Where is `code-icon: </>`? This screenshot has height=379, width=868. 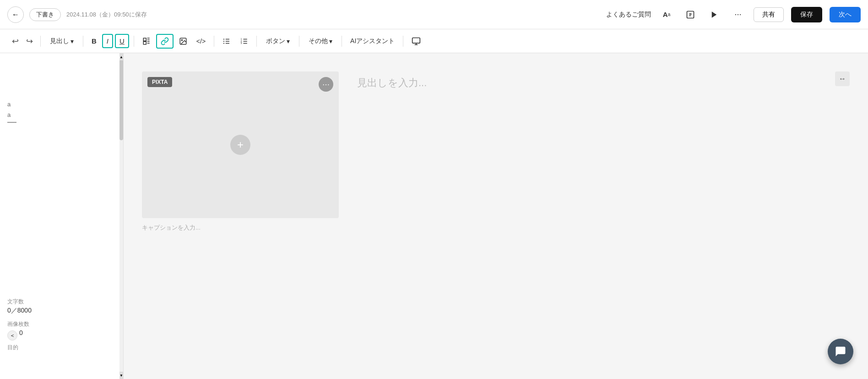
code-icon: </> is located at coordinates (201, 41).